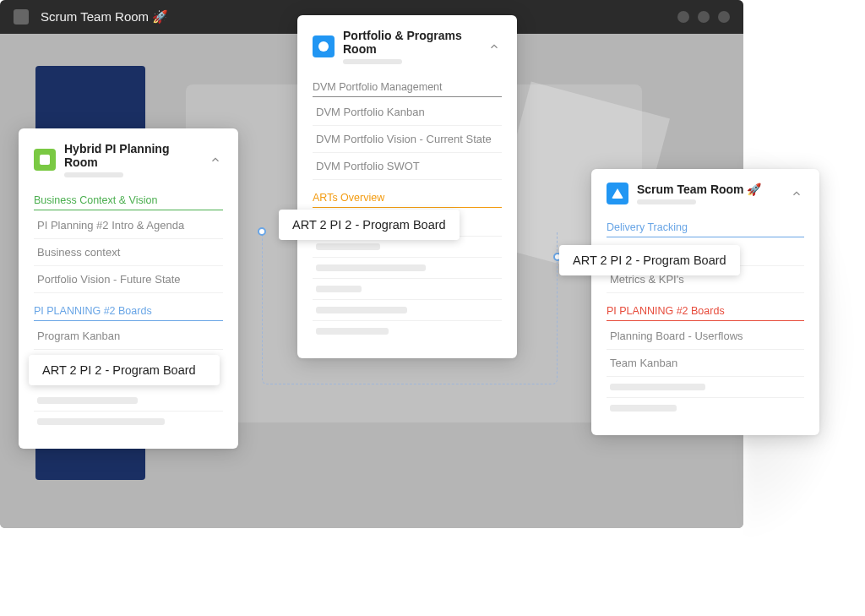 Image resolution: width=865 pixels, height=616 pixels. Describe the element at coordinates (407, 199) in the screenshot. I see `section-label: ARTs Overview` at that location.